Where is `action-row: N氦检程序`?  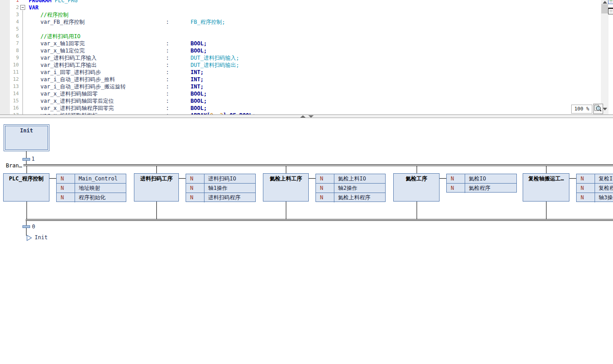
action-row: N氦检程序 is located at coordinates (482, 189).